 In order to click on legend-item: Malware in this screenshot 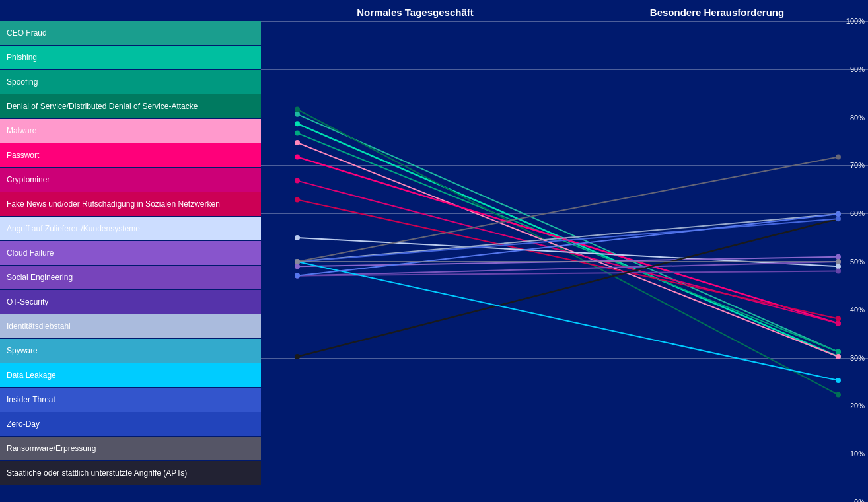, I will do `click(131, 131)`.